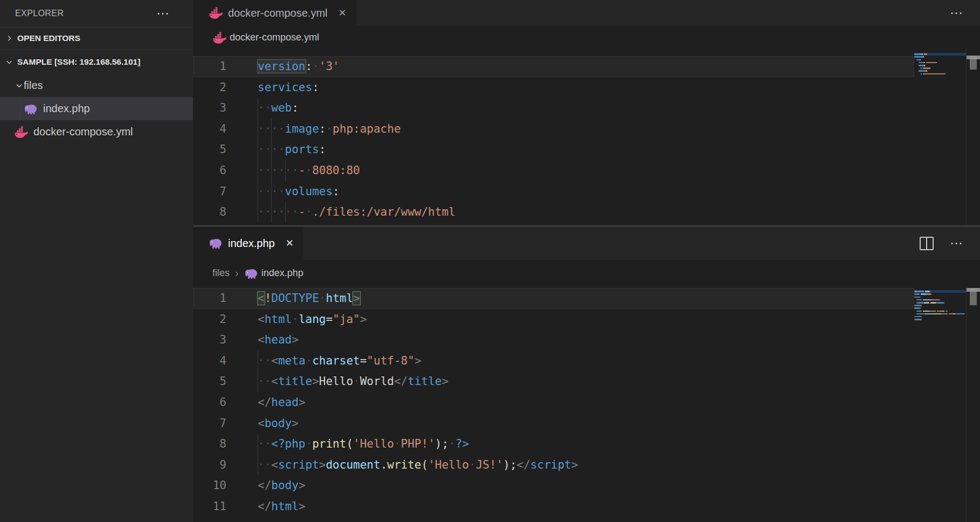 This screenshot has height=522, width=980. What do you see at coordinates (957, 13) in the screenshot?
I see `tab-actions-top: ⋯` at bounding box center [957, 13].